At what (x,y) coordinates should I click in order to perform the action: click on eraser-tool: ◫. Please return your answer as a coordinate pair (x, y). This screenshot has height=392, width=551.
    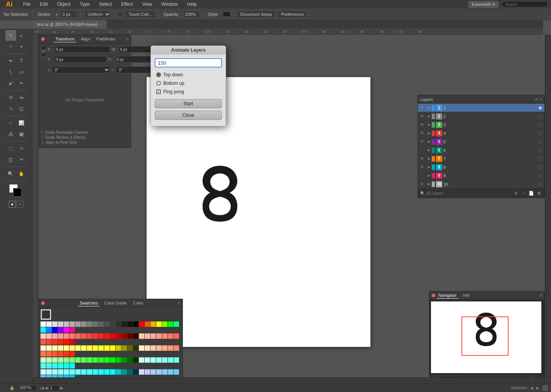
    Looking at the image, I should click on (11, 160).